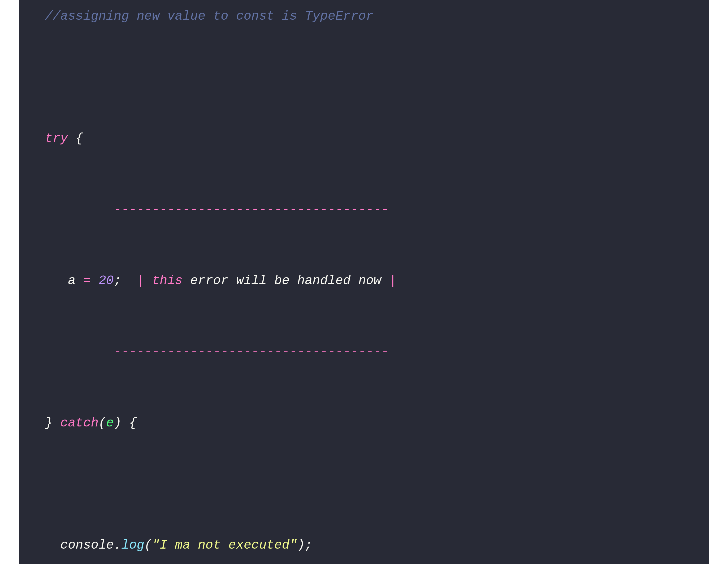 The width and height of the screenshot is (728, 564). What do you see at coordinates (133, 545) in the screenshot?
I see `fn-log: log` at bounding box center [133, 545].